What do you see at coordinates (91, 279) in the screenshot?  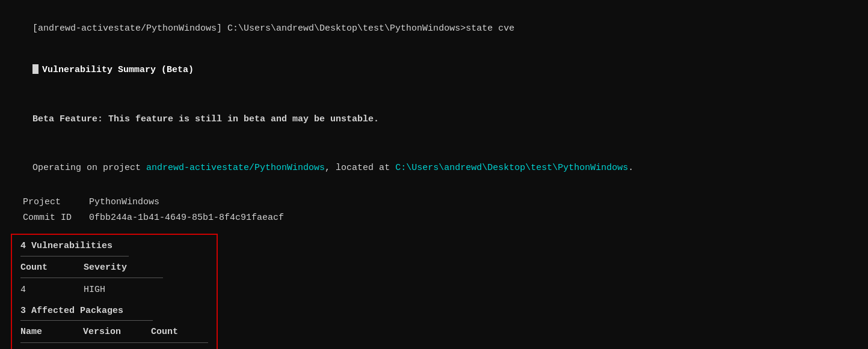 I see `vuln-divider-row` at bounding box center [91, 279].